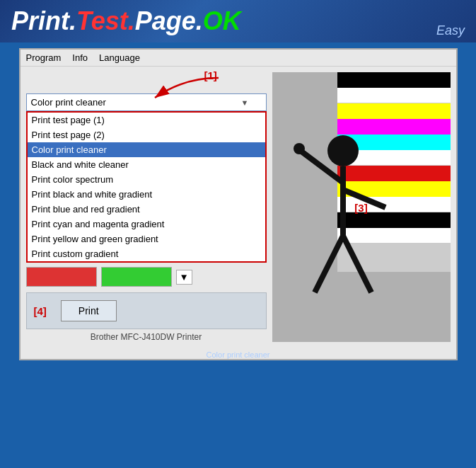 The height and width of the screenshot is (468, 476). Describe the element at coordinates (146, 150) in the screenshot. I see `dropdown-item-2: Color print cleaner` at that location.